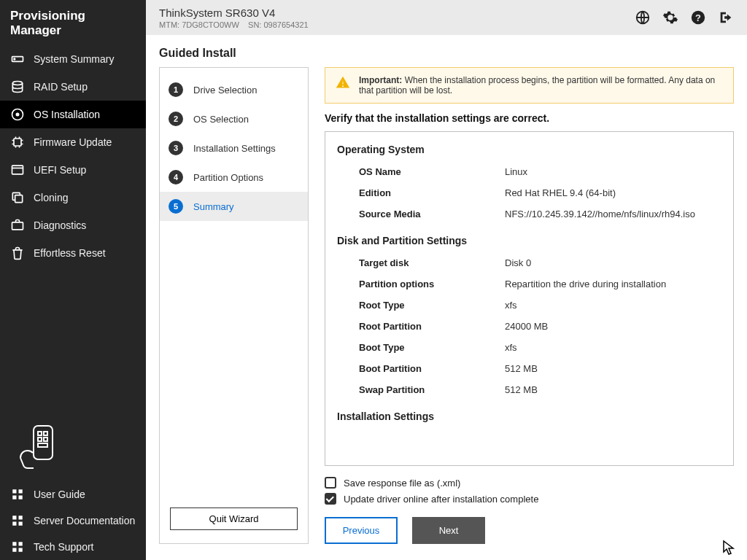 This screenshot has height=560, width=747. Describe the element at coordinates (233, 148) in the screenshot. I see `step-installation-settings: 3Installation Settings` at that location.